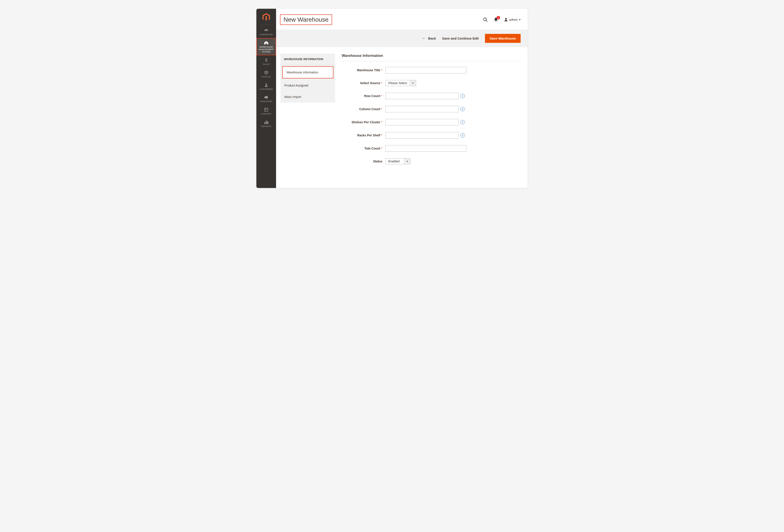 The image size is (784, 532). I want to click on nav-customers: CUSTOMERS, so click(266, 86).